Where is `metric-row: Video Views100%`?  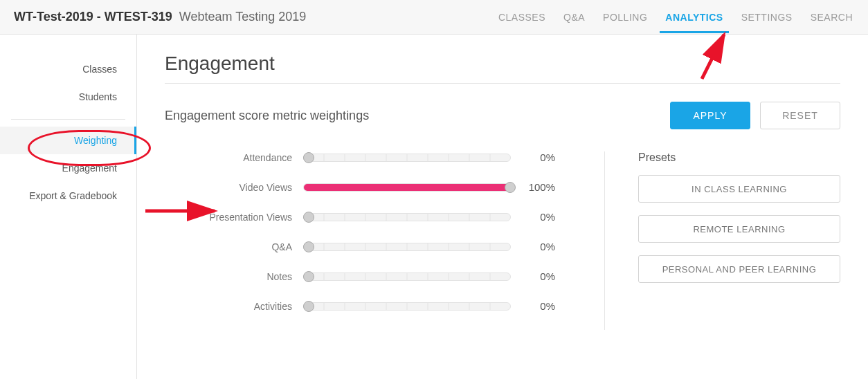
metric-row: Video Views100% is located at coordinates (371, 187).